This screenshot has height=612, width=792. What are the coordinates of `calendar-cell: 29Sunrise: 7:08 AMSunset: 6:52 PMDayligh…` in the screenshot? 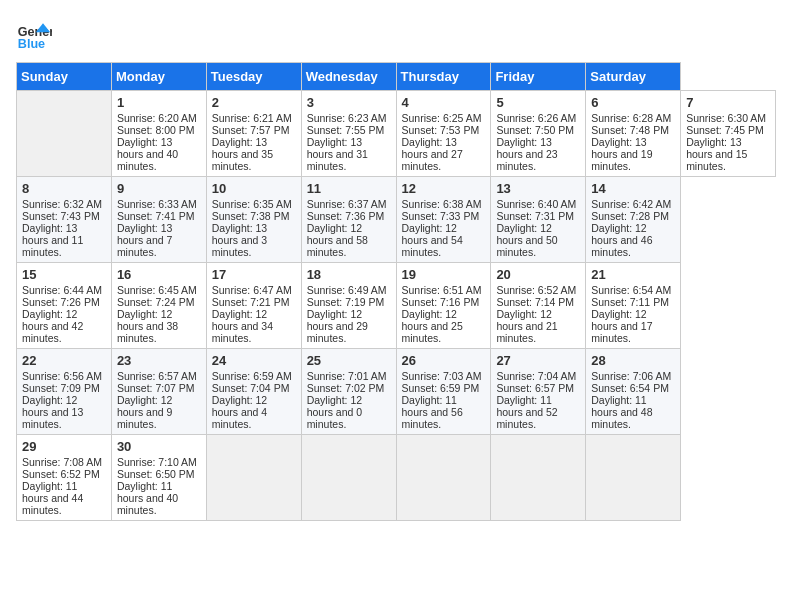 It's located at (64, 478).